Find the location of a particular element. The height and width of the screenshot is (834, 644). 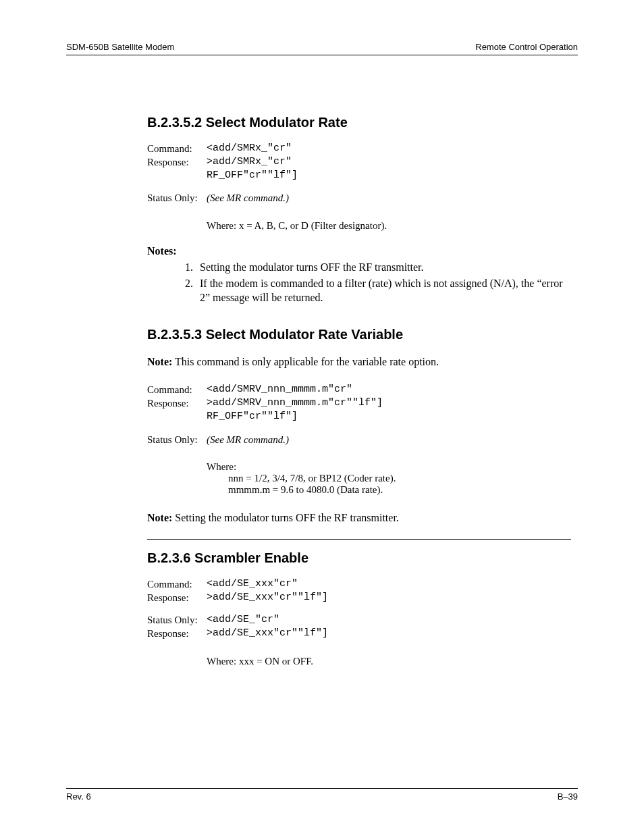

command-row: Command: <add/SE_xxx"cr" is located at coordinates (359, 585).